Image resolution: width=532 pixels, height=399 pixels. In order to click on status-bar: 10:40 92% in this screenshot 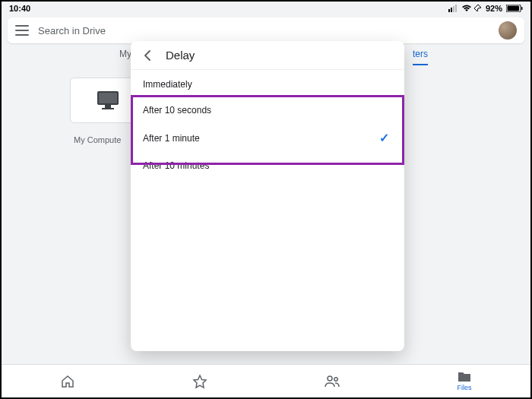, I will do `click(266, 8)`.